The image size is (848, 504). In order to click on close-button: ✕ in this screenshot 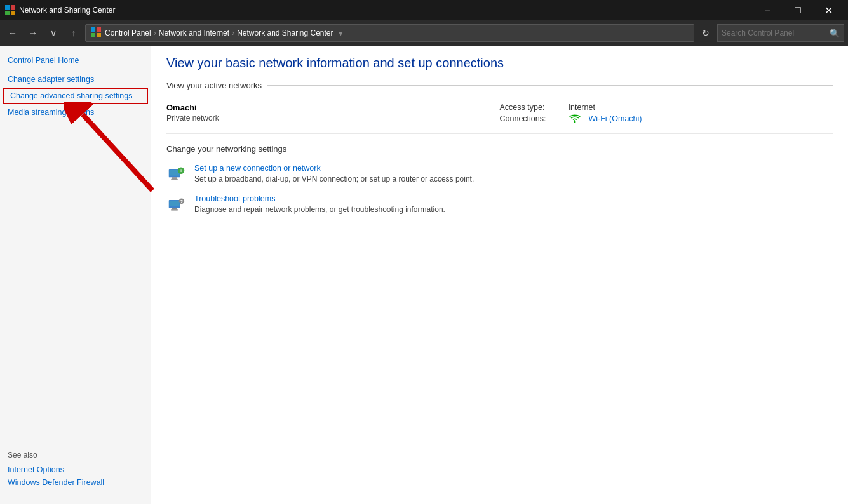, I will do `click(828, 10)`.